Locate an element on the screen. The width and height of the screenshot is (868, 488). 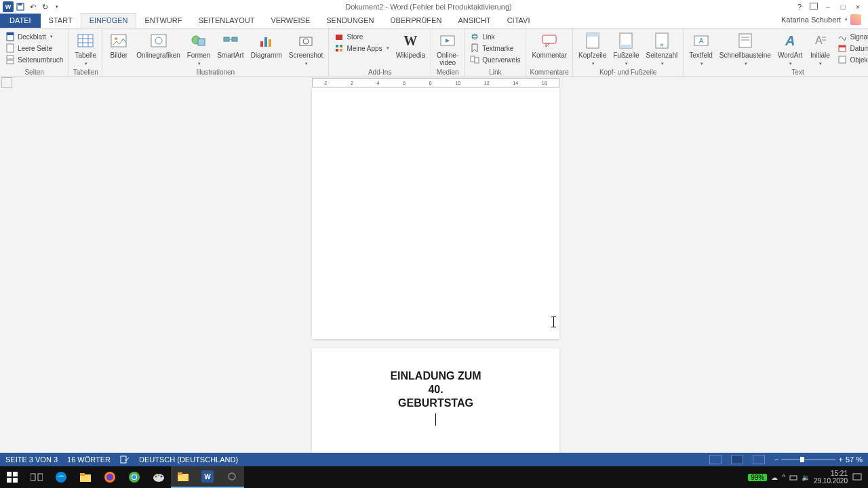
onlinevideo-button: Online- video is located at coordinates (448, 49).